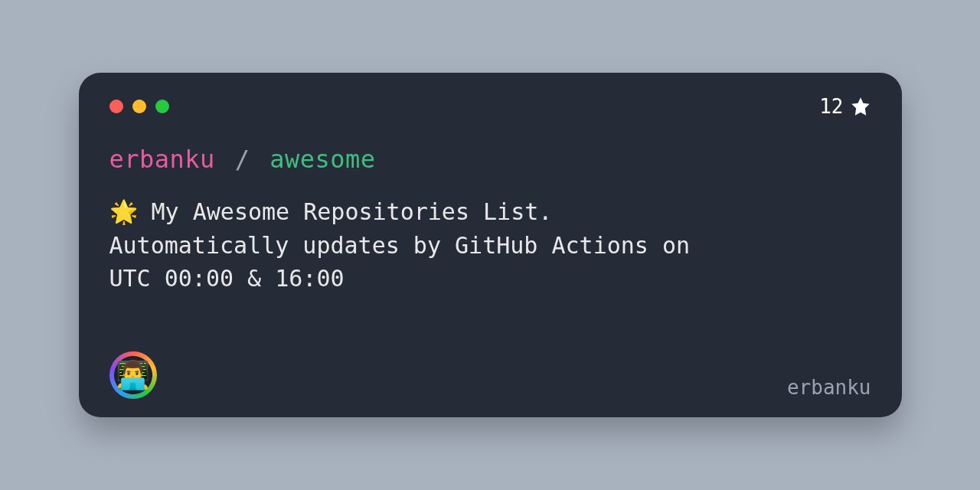  Describe the element at coordinates (829, 387) in the screenshot. I see `username-label: erbanku` at that location.